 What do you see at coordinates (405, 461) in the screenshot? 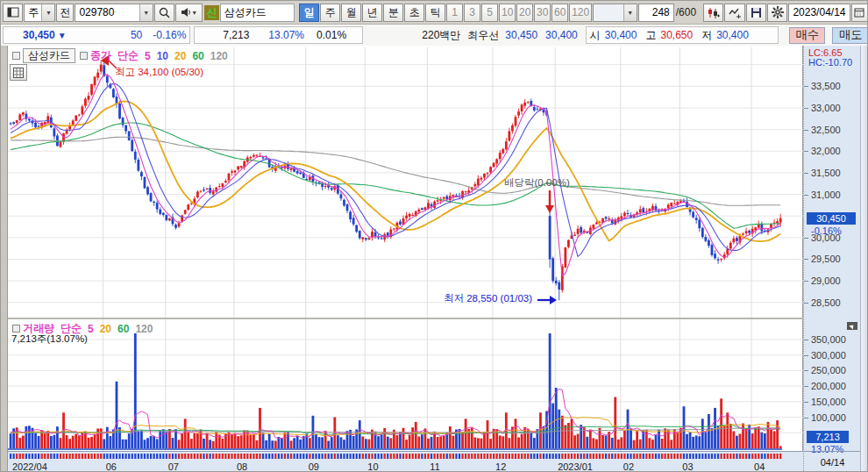
I see `x-axis: 2022/04060708091011122023/01020304` at bounding box center [405, 461].